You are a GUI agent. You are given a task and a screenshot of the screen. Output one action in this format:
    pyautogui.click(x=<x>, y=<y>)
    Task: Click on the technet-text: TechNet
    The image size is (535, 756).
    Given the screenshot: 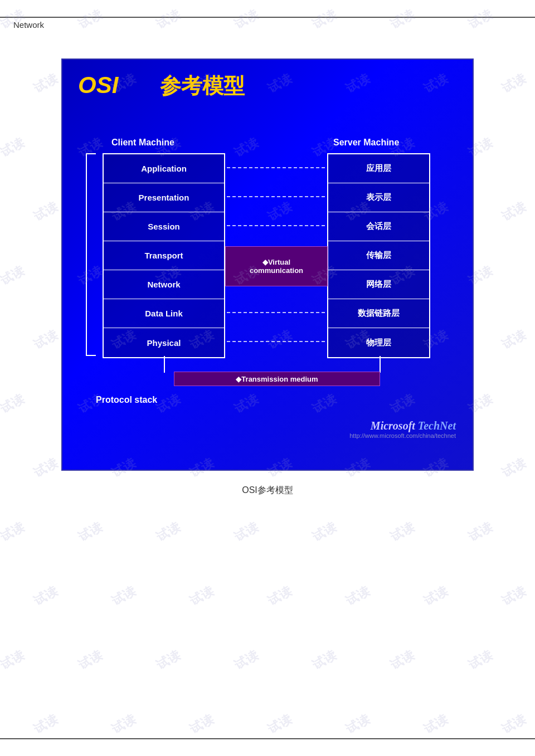 What is the action you would take?
    pyautogui.click(x=436, y=426)
    